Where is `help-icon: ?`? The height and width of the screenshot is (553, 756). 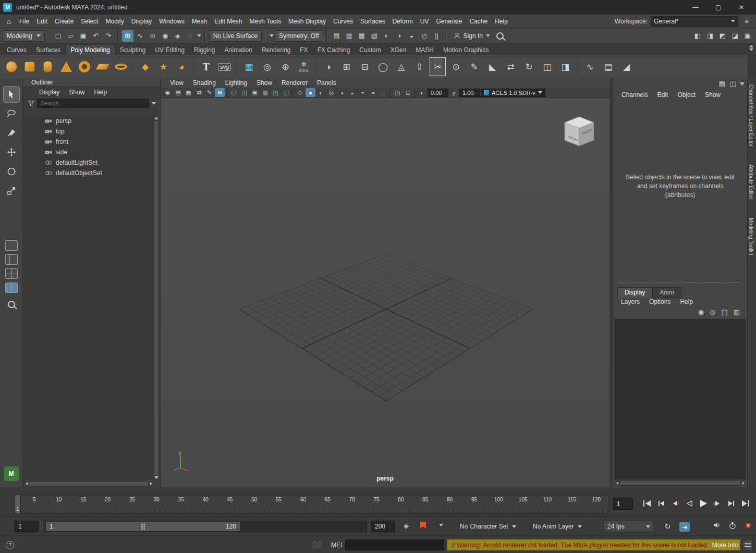 help-icon: ? is located at coordinates (10, 545).